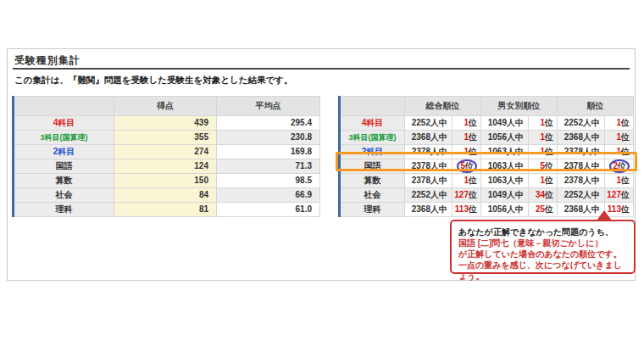  I want to click on table-row-kokugo: 国語 2378人中 5位 1063人中 5位 2378人中 2位, so click(486, 166).